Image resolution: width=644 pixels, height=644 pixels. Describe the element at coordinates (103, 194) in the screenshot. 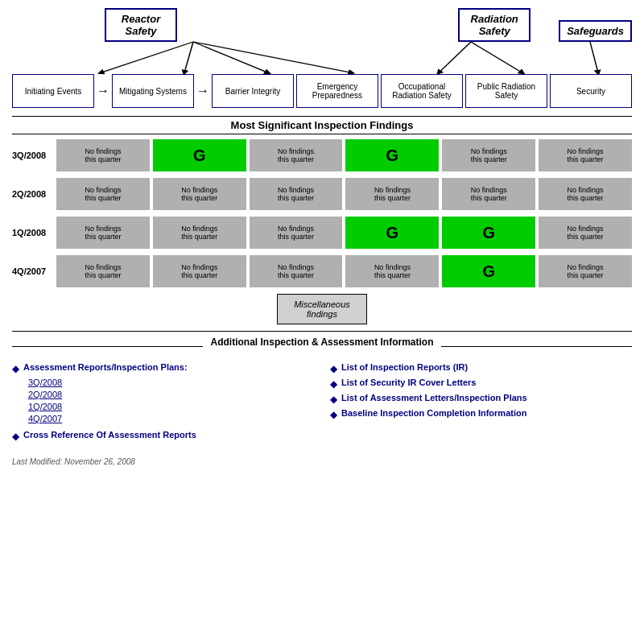

I see `finding-2q2008-1: No findingsthis quarter` at that location.